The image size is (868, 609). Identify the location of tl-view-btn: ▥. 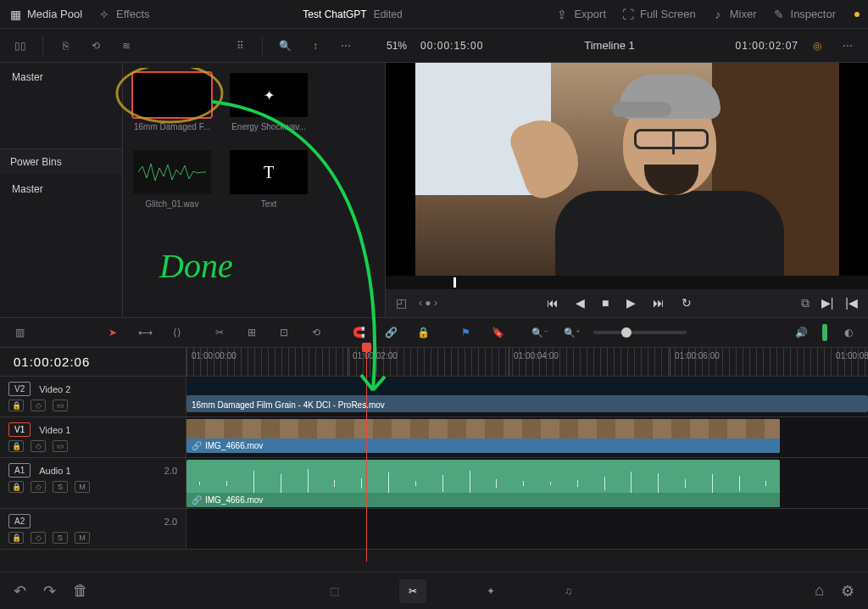
(19, 332).